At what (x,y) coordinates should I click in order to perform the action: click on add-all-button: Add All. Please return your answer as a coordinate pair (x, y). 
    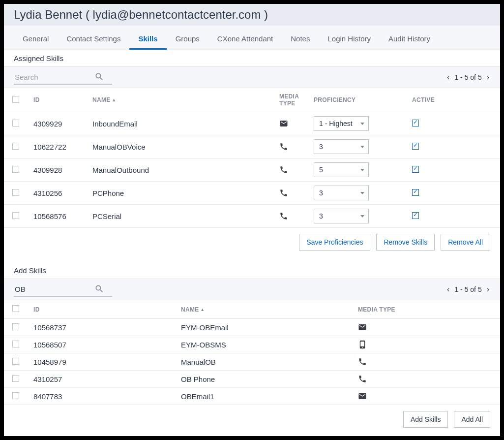
    Looking at the image, I should click on (472, 419).